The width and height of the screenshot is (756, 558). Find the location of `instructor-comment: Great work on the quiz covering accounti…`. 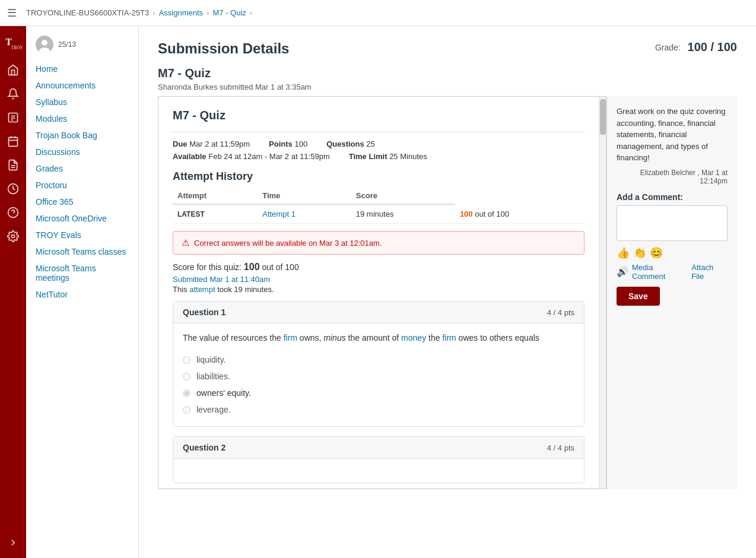

instructor-comment: Great work on the quiz covering accounti… is located at coordinates (672, 135).